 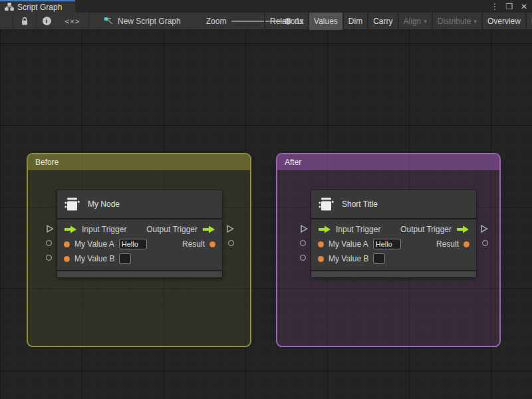 I want to click on node-title: Short Title, so click(x=360, y=204).